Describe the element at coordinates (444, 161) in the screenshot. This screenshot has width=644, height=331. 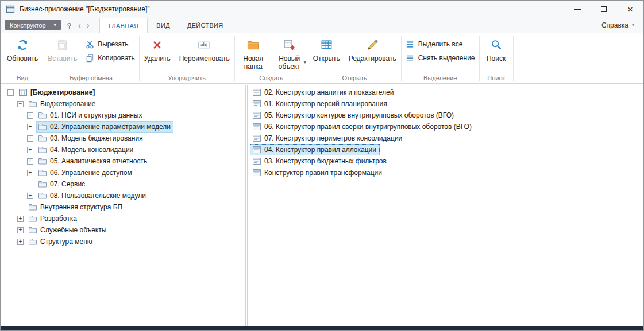
I see `list-item: 03. Конструктор бюджетных фильтров` at that location.